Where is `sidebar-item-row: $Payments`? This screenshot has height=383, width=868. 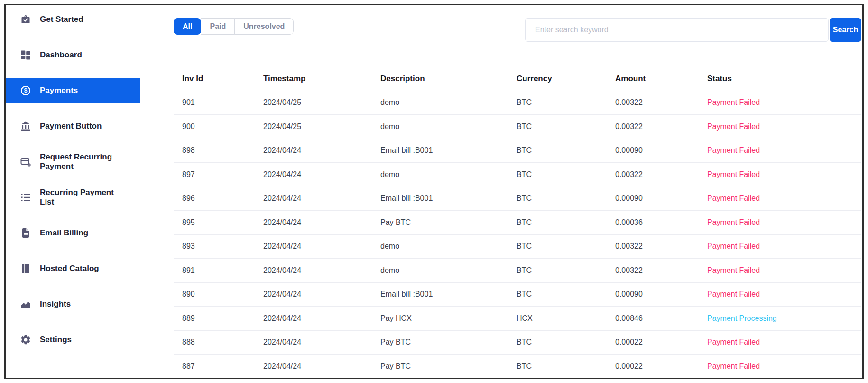 sidebar-item-row: $Payments is located at coordinates (73, 90).